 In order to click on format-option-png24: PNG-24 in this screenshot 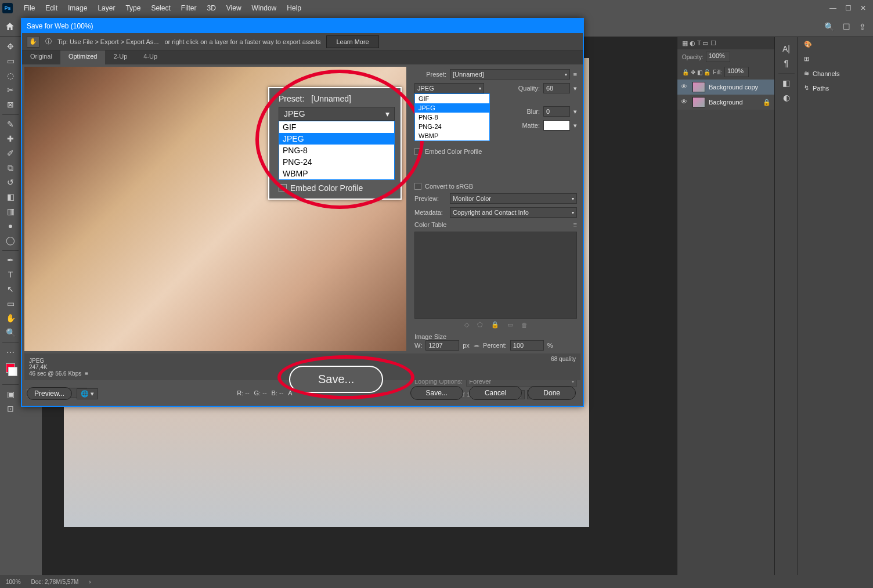, I will do `click(452, 127)`.